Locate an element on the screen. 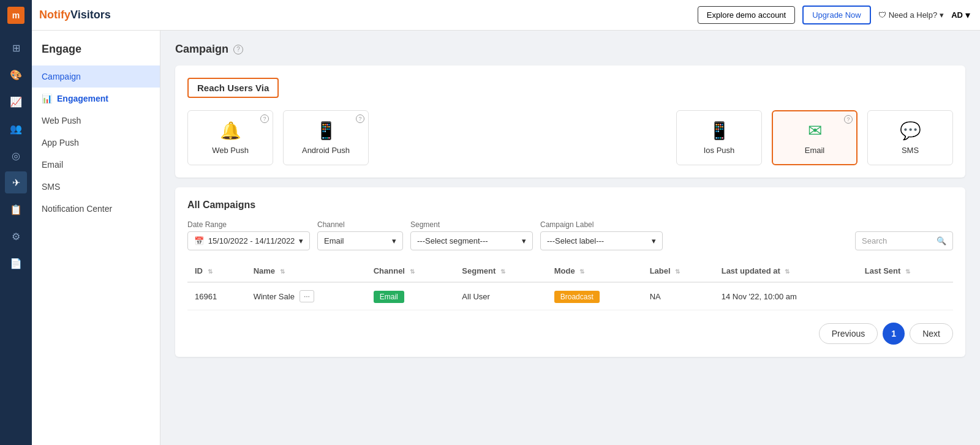  android-push-icon: 📱 is located at coordinates (326, 131).